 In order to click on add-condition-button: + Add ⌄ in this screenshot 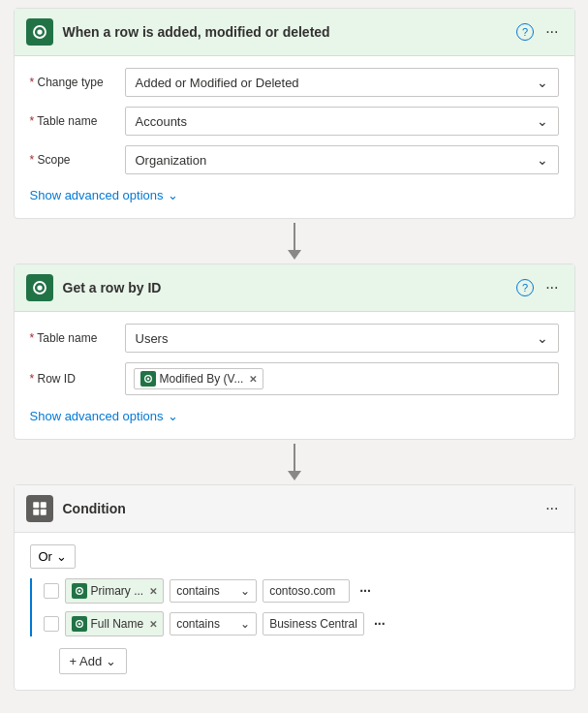, I will do `click(93, 661)`.